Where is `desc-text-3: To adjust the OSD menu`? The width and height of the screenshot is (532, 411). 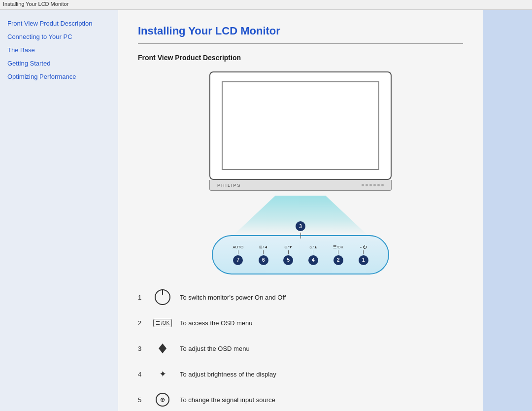
desc-text-3: To adjust the OSD menu is located at coordinates (215, 349).